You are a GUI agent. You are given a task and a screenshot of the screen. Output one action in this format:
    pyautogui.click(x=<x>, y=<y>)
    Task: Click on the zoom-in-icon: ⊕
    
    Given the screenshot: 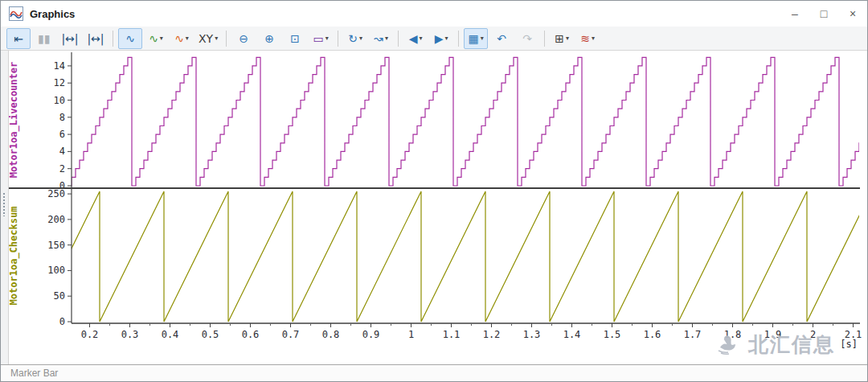 What is the action you would take?
    pyautogui.click(x=269, y=39)
    